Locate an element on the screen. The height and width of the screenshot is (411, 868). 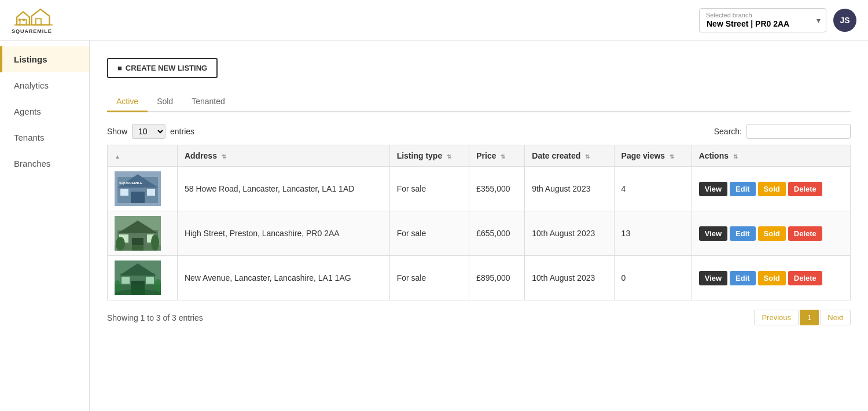
col-listing-type: Listing type ⇅ is located at coordinates (429, 156).